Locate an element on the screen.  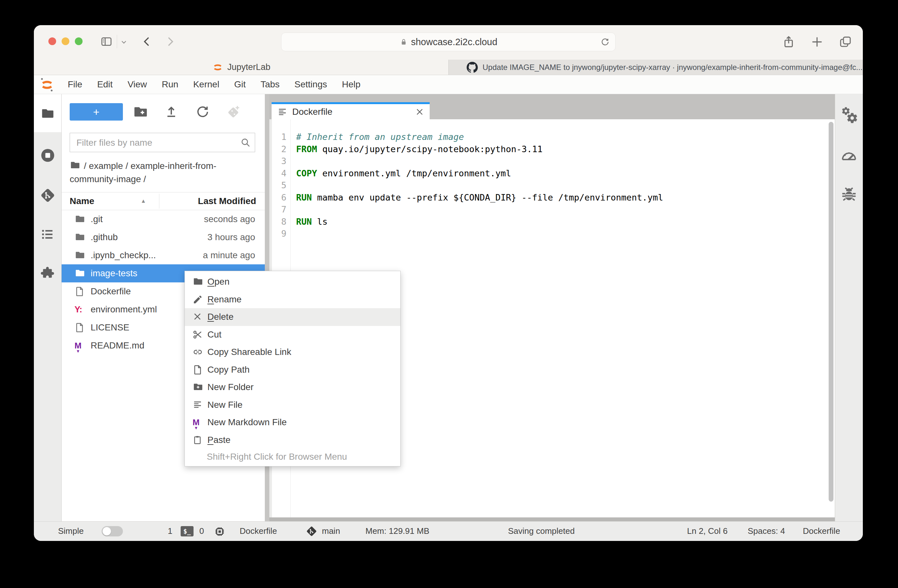
upload-icon is located at coordinates (171, 112).